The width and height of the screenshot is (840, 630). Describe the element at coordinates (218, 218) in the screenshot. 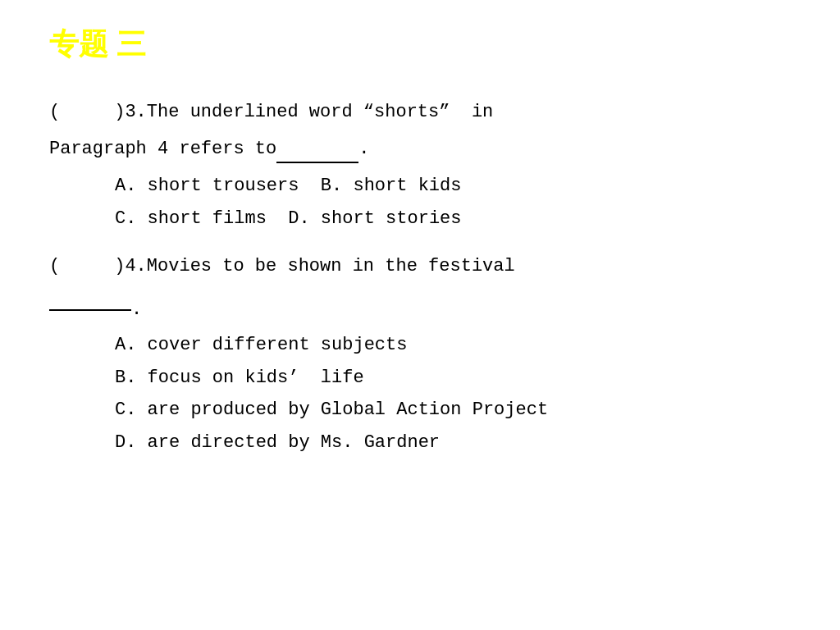

I see `q3-option-c-text: short films` at that location.